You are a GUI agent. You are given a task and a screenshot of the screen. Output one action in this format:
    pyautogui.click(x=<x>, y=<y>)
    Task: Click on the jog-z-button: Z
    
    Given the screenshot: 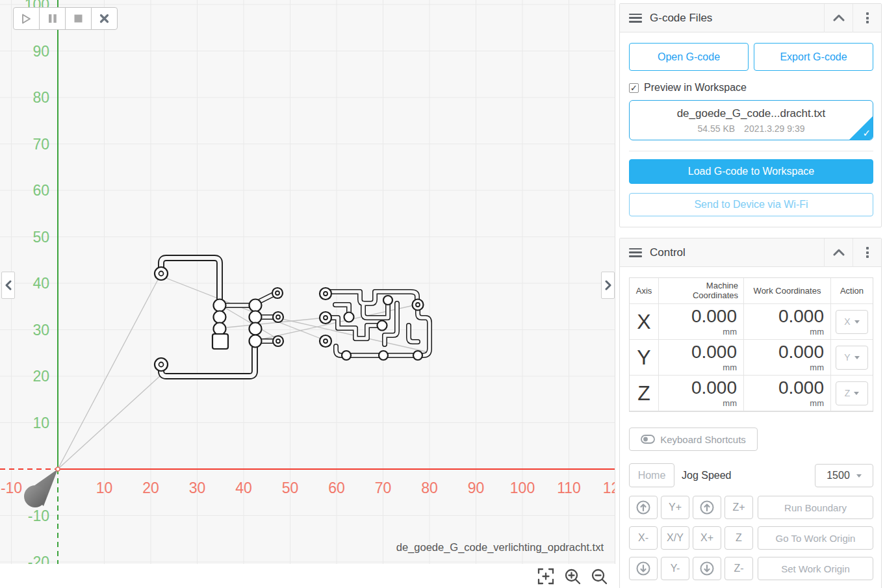 What is the action you would take?
    pyautogui.click(x=739, y=538)
    